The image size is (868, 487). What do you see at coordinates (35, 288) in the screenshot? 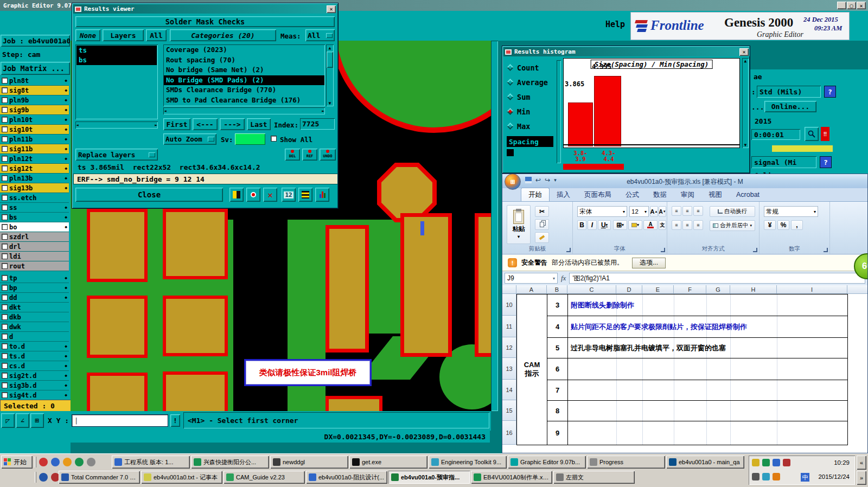
I see `layer-row-bp: bp◆` at bounding box center [35, 288].